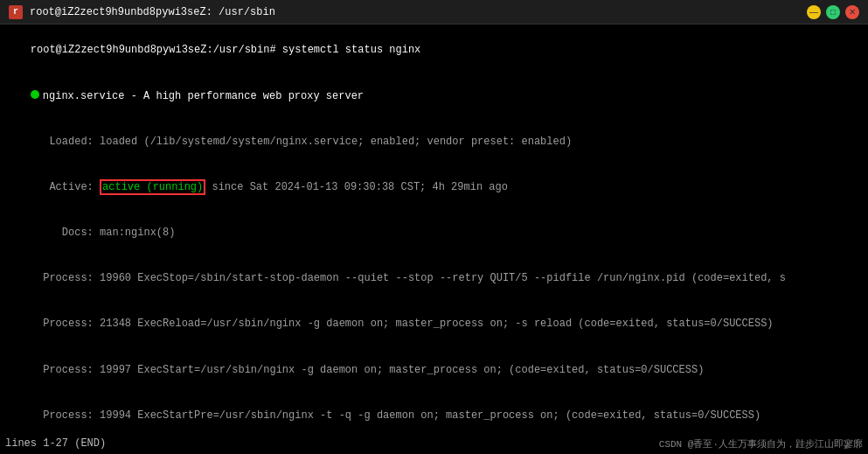 This screenshot has width=868, height=454. I want to click on titlebar-left: r root@iZ2zect9h9unbd8pywi3seZ: /usr/sbi…, so click(142, 12).